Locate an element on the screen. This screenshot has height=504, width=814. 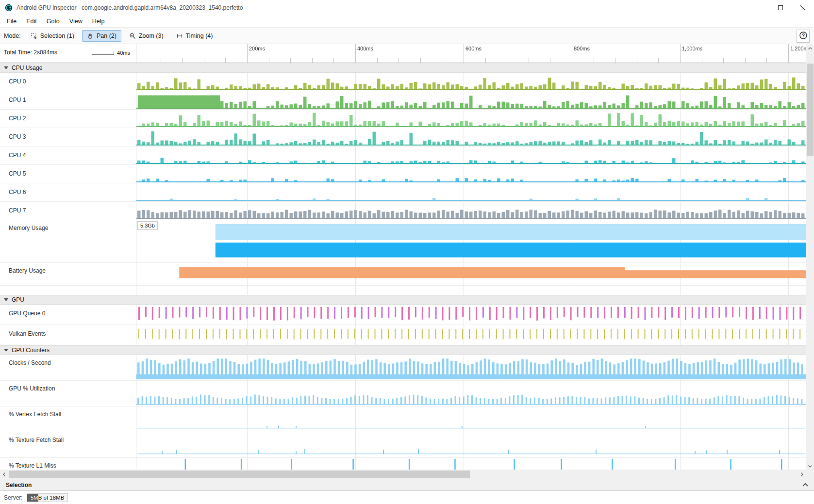
track-row--vertex-fetch-stall: % Vertex Fetch Stall is located at coordinates (403, 419).